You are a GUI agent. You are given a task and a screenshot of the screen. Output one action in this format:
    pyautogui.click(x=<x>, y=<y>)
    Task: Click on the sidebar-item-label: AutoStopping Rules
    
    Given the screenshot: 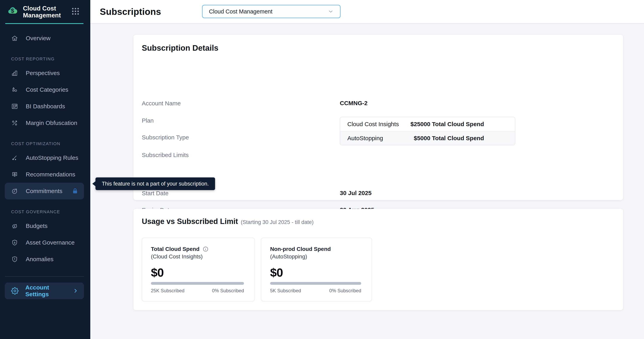 What is the action you would take?
    pyautogui.click(x=52, y=158)
    